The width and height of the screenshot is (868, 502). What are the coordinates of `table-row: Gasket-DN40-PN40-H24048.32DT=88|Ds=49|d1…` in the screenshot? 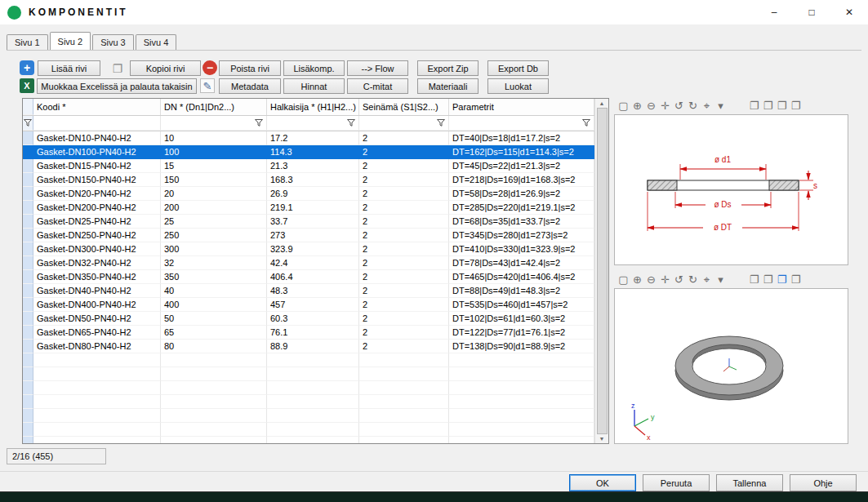 It's located at (309, 291).